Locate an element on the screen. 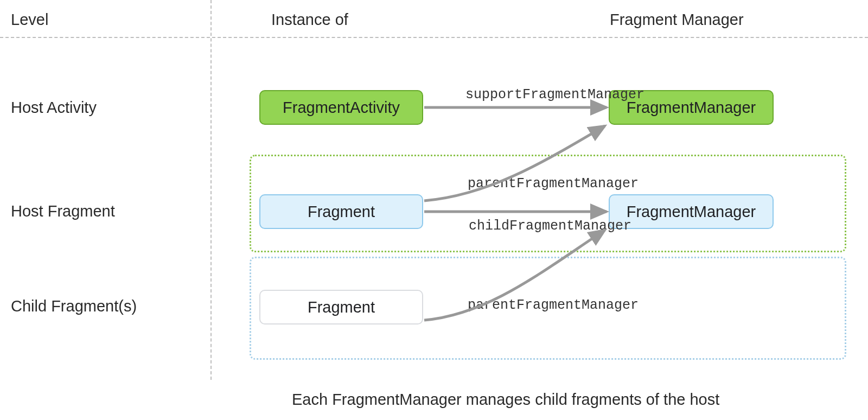  node-fragment-manager-host: FragmentManager is located at coordinates (691, 212).